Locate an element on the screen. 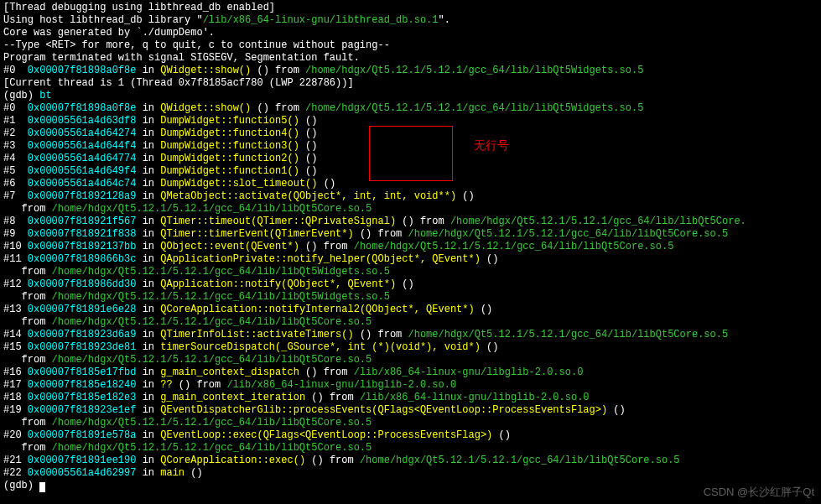 Image resolution: width=821 pixels, height=504 pixels. cursor is located at coordinates (42, 487).